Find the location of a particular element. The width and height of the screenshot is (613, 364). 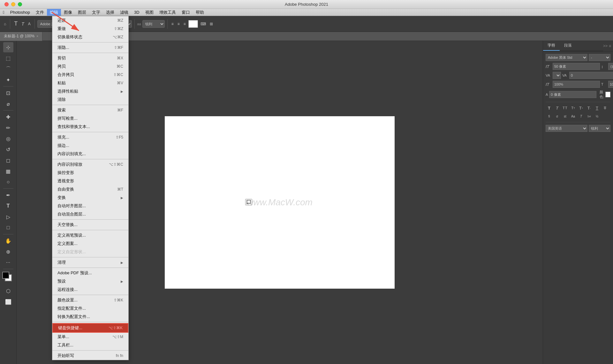

menu-free-transform: 自由变换 ⌘T is located at coordinates (90, 189).